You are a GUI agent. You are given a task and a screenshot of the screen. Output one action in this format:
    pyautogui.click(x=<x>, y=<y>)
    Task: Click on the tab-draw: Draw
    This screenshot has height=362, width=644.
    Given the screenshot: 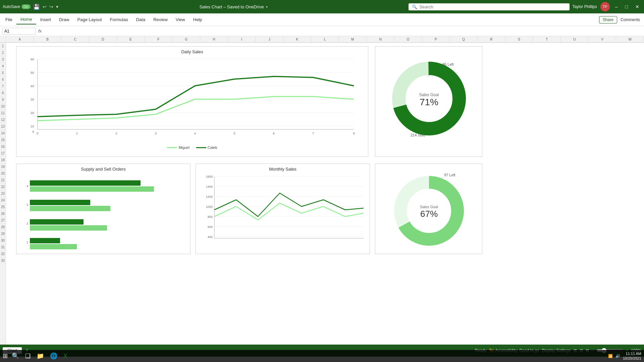 What is the action you would take?
    pyautogui.click(x=64, y=19)
    